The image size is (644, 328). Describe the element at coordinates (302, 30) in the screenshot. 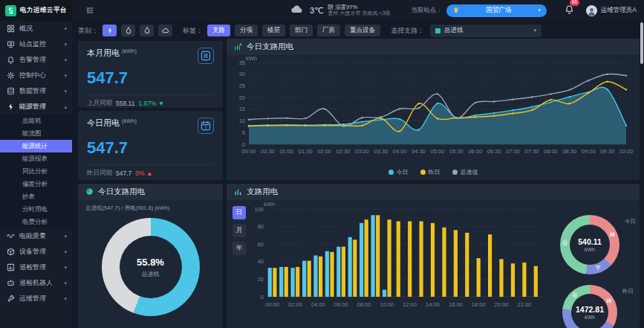

I see `tag-button: 部门` at that location.